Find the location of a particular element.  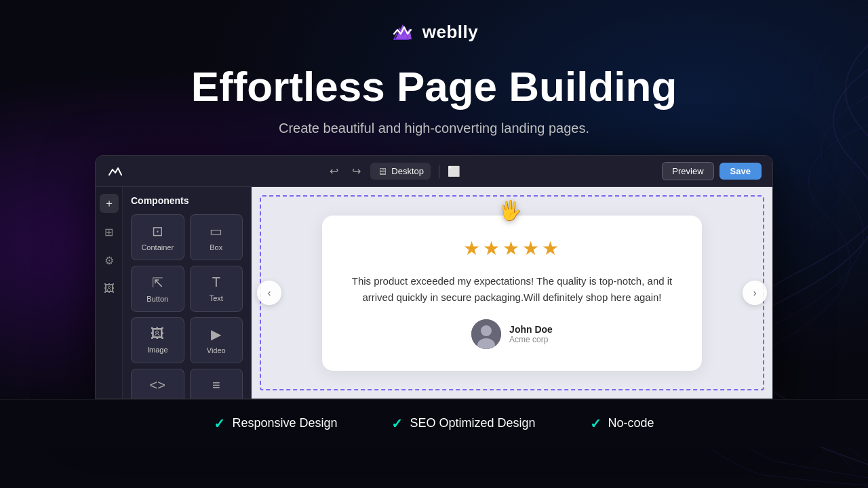

add-icon-btn: ＋ is located at coordinates (109, 203).